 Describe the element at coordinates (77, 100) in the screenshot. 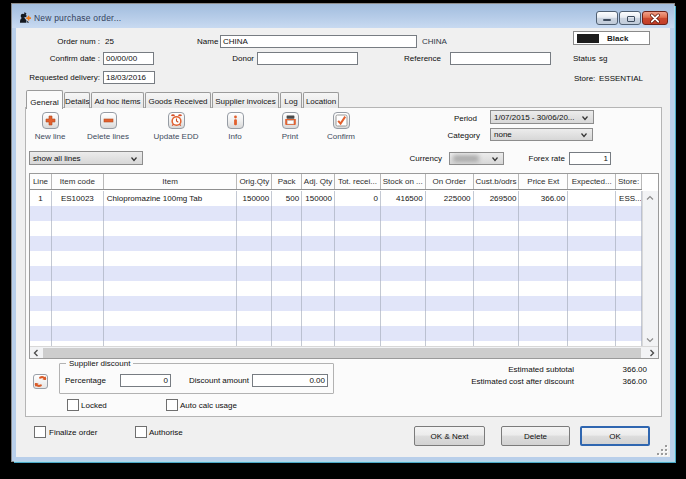

I see `tab-details: Details` at that location.